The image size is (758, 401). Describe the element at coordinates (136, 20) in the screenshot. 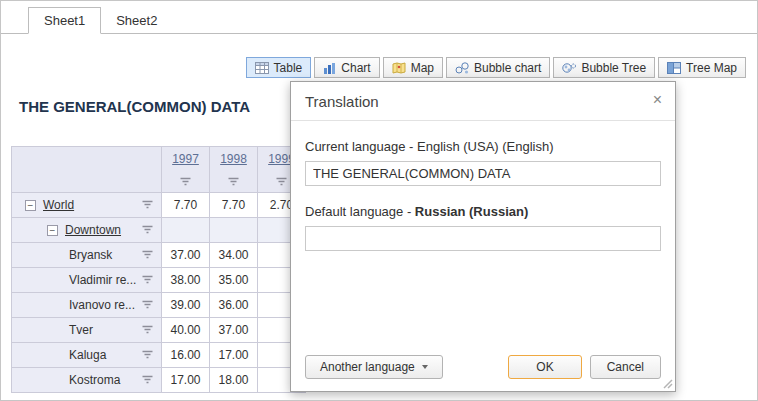

I see `tab-sheet2: Sheet2` at that location.